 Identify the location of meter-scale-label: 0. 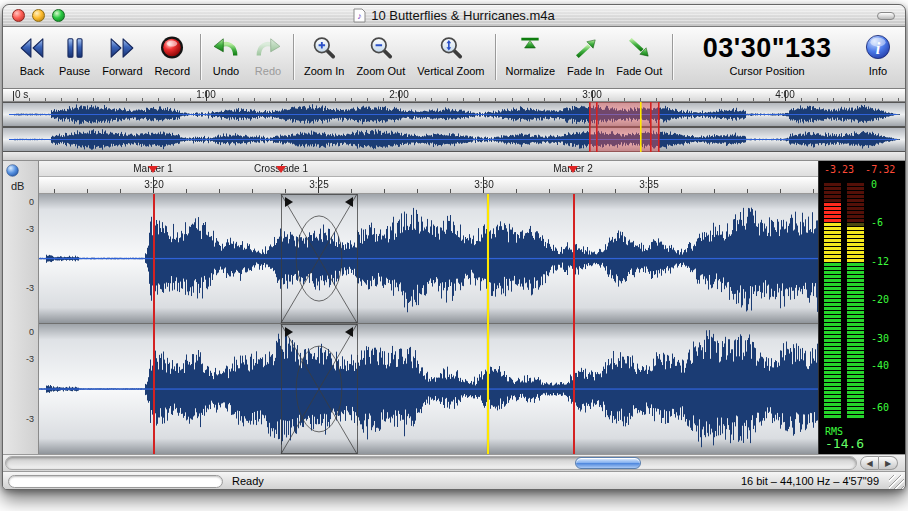
(874, 184).